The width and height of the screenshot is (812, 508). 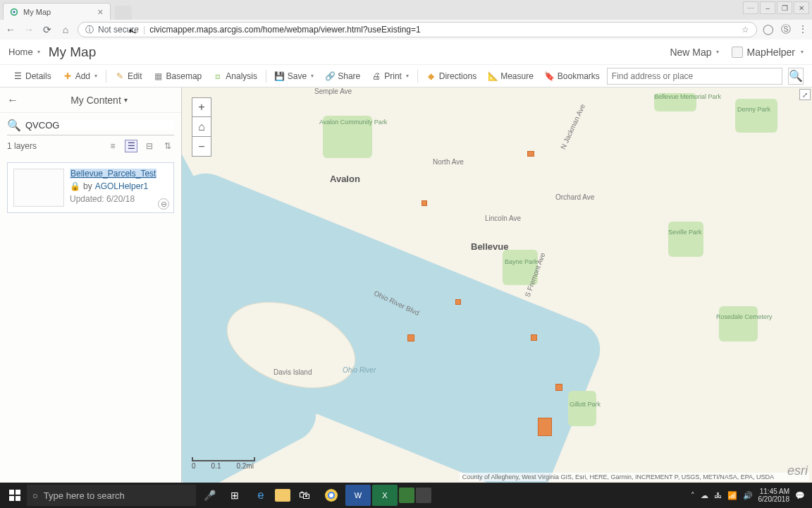 I want to click on taskbar-mic-icon: 🎤, so click(x=209, y=495).